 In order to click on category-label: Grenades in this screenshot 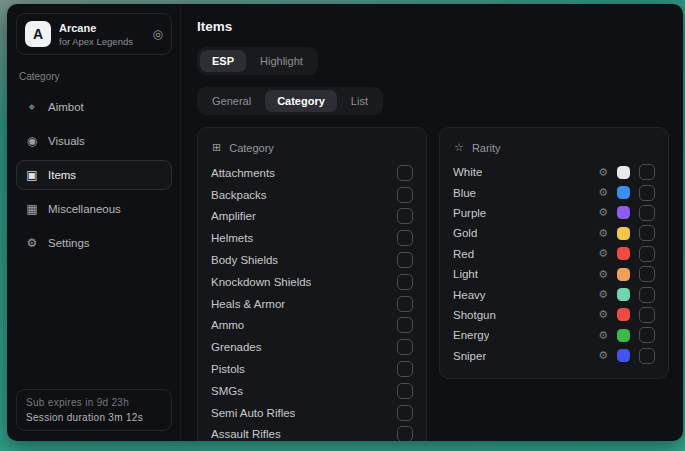, I will do `click(236, 347)`.